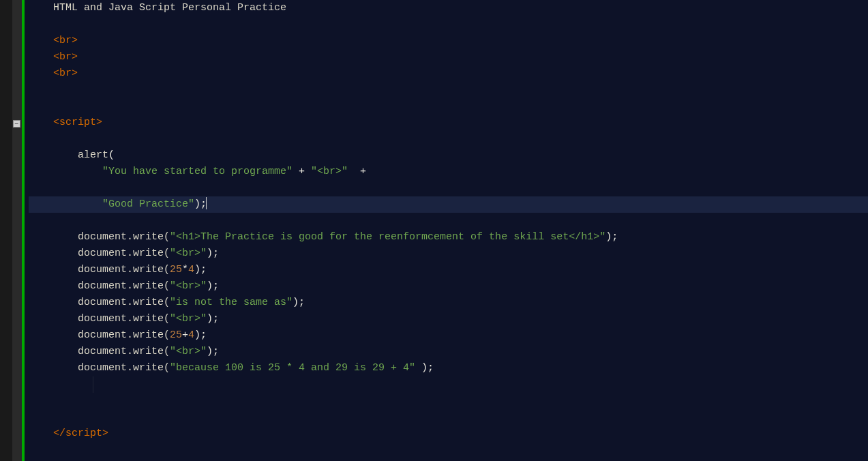 Image resolution: width=868 pixels, height=461 pixels. I want to click on fold-collapse-icon: −, so click(16, 124).